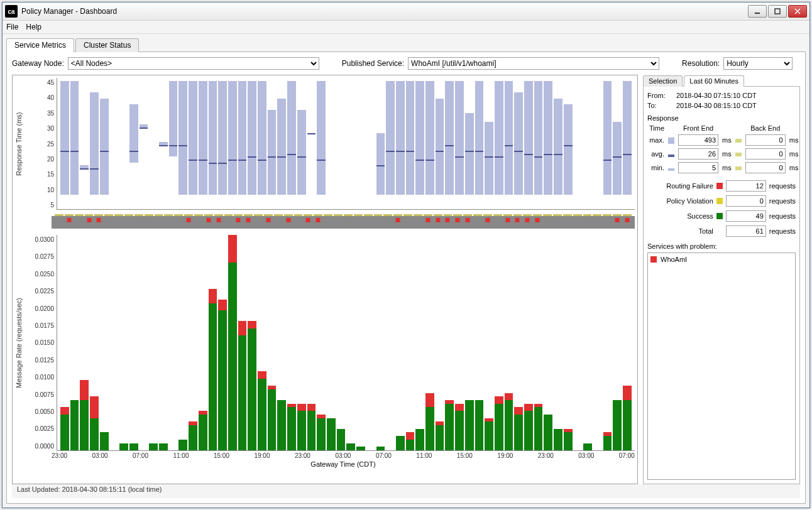  What do you see at coordinates (34, 27) in the screenshot?
I see `menu-help: Help` at bounding box center [34, 27].